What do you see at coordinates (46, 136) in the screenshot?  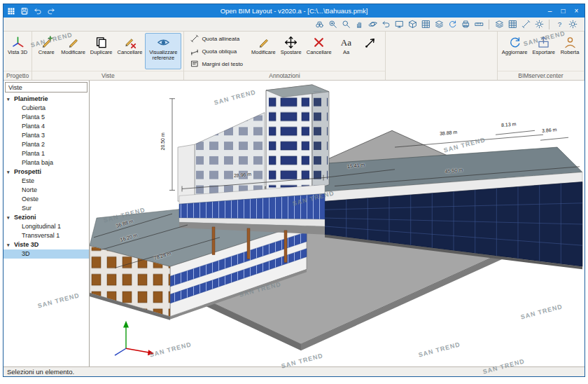 I see `tree-item-planta-3: Planta 3` at bounding box center [46, 136].